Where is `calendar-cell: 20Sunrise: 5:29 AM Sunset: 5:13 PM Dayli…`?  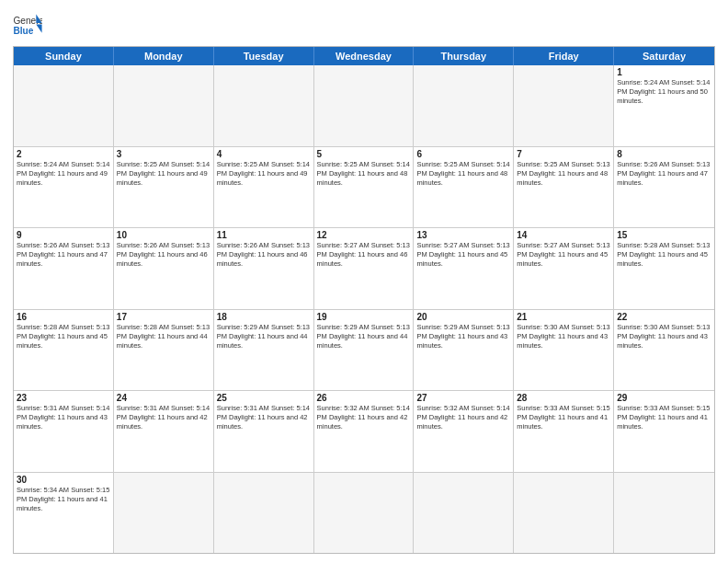 calendar-cell: 20Sunrise: 5:29 AM Sunset: 5:13 PM Dayli… is located at coordinates (463, 350).